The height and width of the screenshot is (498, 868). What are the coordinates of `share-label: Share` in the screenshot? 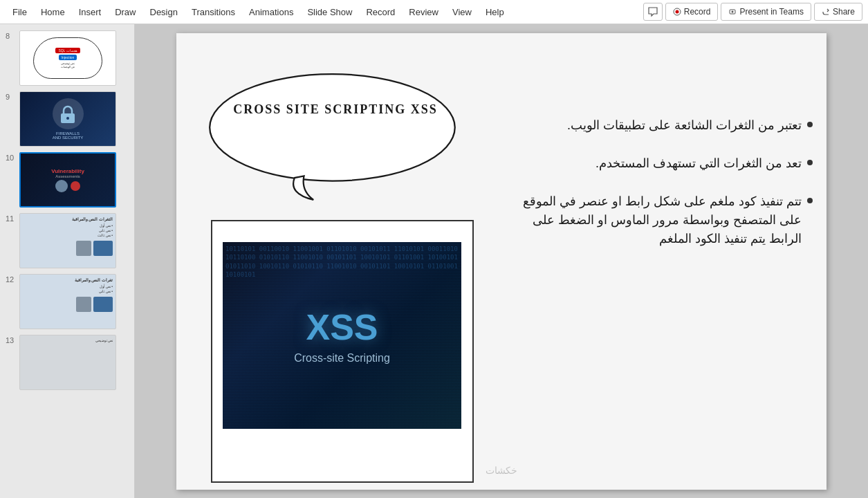 It's located at (844, 12).